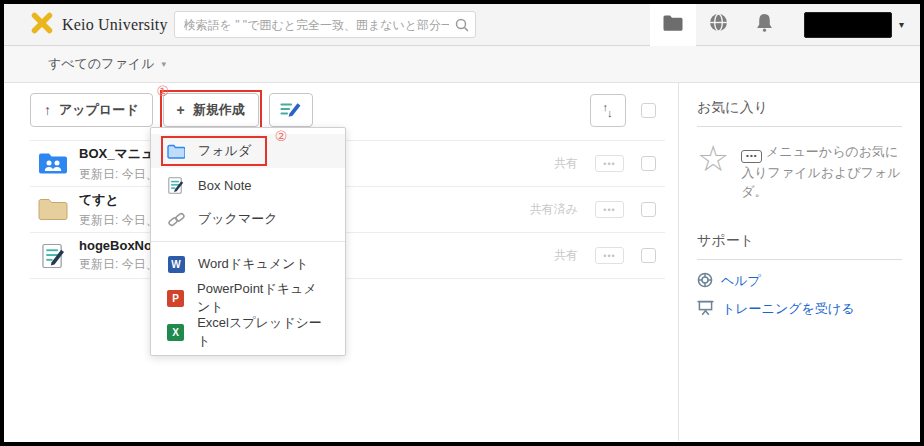 The image size is (924, 446). What do you see at coordinates (462, 27) in the screenshot?
I see `search-icon` at bounding box center [462, 27].